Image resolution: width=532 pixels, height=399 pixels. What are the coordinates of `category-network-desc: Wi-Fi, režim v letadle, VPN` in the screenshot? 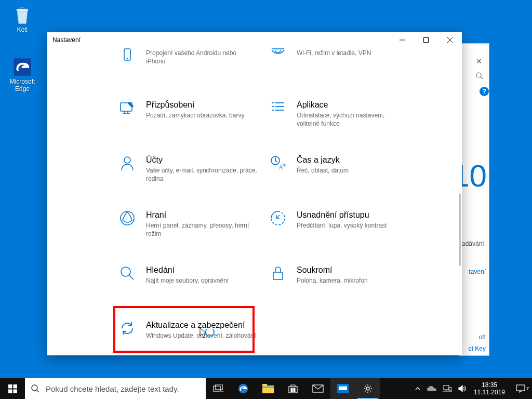 It's located at (334, 53).